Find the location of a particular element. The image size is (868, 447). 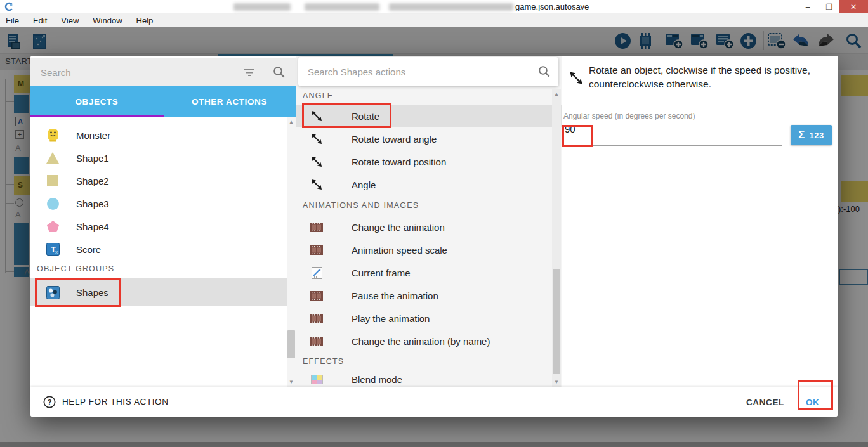

gdevelop-logo-icon is located at coordinates (9, 6).